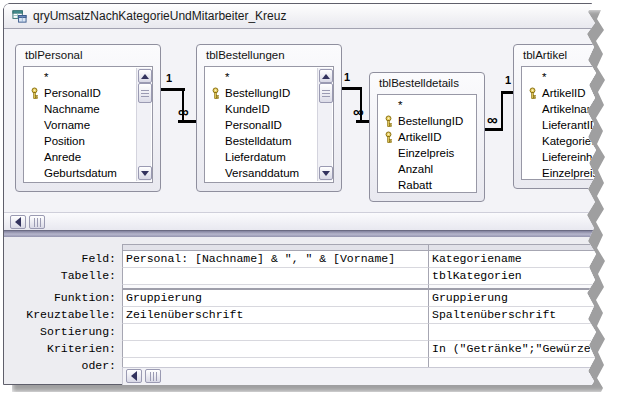 This screenshot has height=400, width=617. What do you see at coordinates (427, 83) in the screenshot?
I see `table-title: tblBestelldetails` at bounding box center [427, 83].